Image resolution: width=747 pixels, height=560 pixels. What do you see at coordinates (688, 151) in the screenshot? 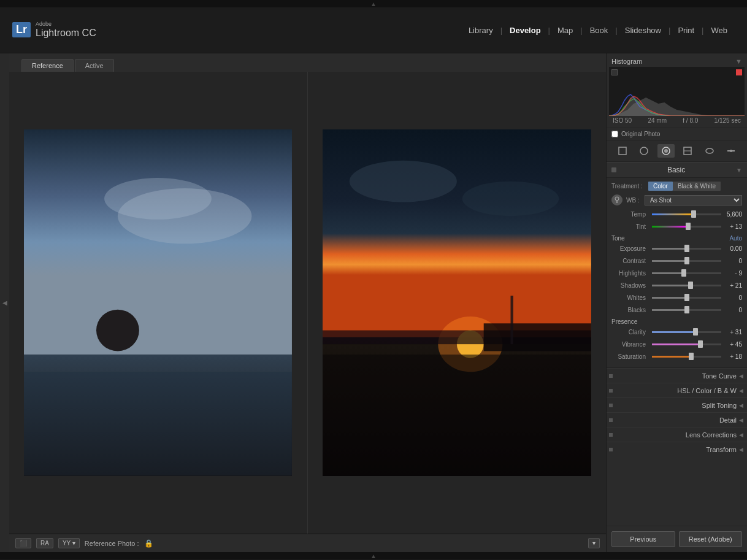
I see `tool-graduated` at bounding box center [688, 151].